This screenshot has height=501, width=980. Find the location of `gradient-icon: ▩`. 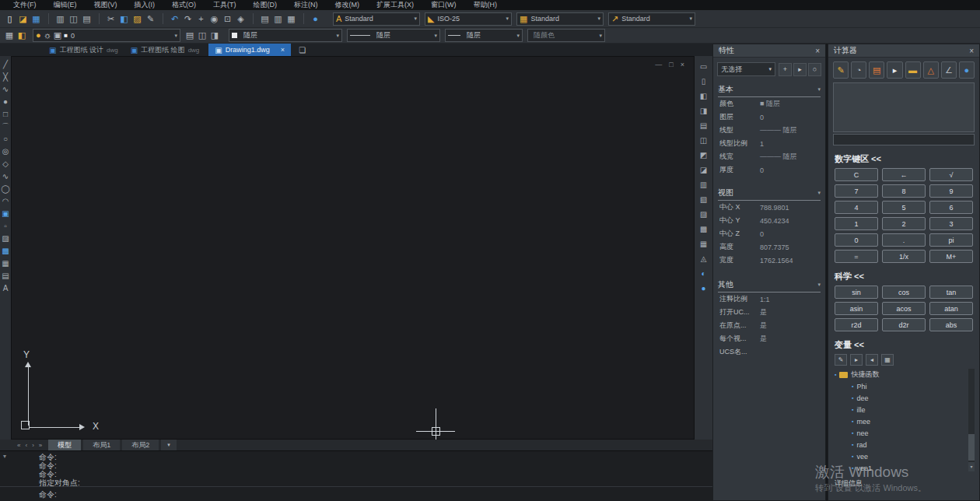

gradient-icon: ▩ is located at coordinates (5, 251).